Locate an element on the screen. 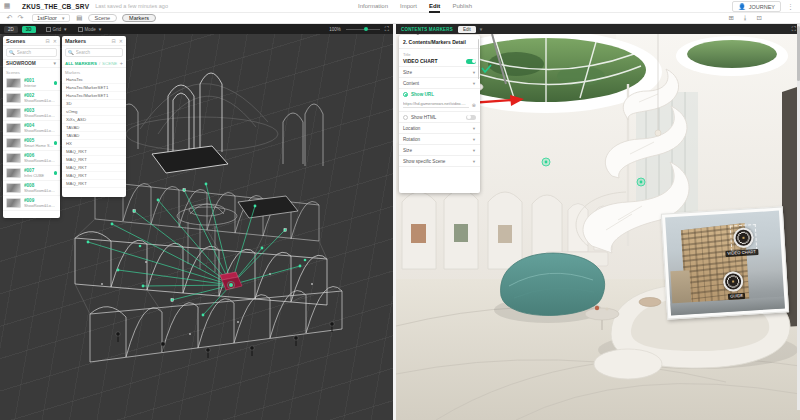  radio-show-html is located at coordinates (406, 118).